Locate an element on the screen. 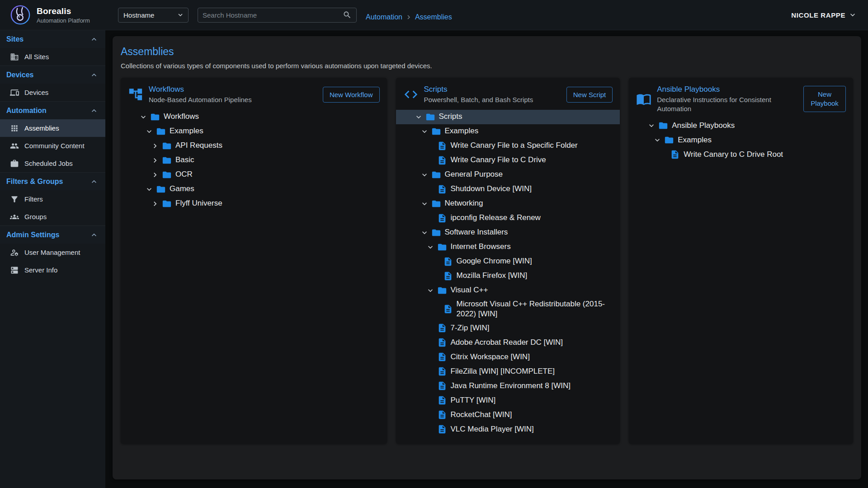 This screenshot has width=868, height=488. tree-folder-ocr: OCR is located at coordinates (254, 175).